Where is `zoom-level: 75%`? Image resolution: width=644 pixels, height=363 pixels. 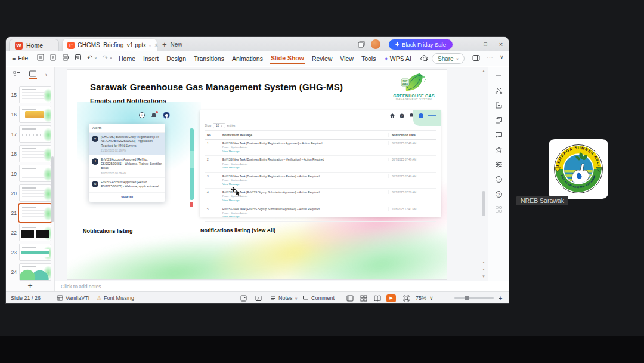
zoom-level: 75% is located at coordinates (421, 297).